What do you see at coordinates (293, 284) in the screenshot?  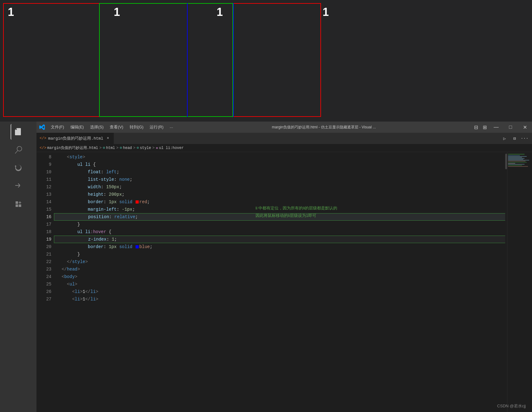 I see `code-line-25: <ul>` at bounding box center [293, 284].